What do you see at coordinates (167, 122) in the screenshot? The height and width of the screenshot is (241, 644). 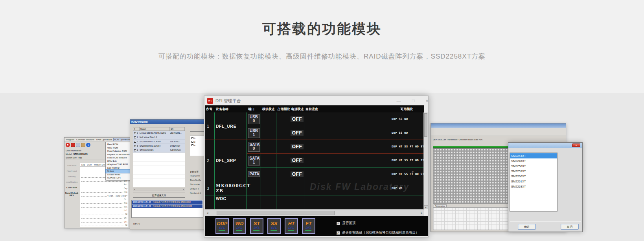 I see `raid-window-titlebar: RAID Rebuild` at bounding box center [167, 122].